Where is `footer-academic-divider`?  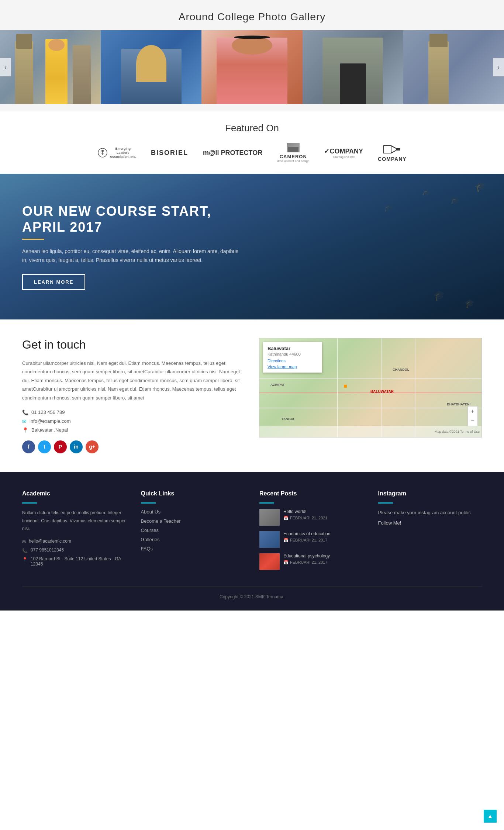
footer-academic-divider is located at coordinates (30, 503).